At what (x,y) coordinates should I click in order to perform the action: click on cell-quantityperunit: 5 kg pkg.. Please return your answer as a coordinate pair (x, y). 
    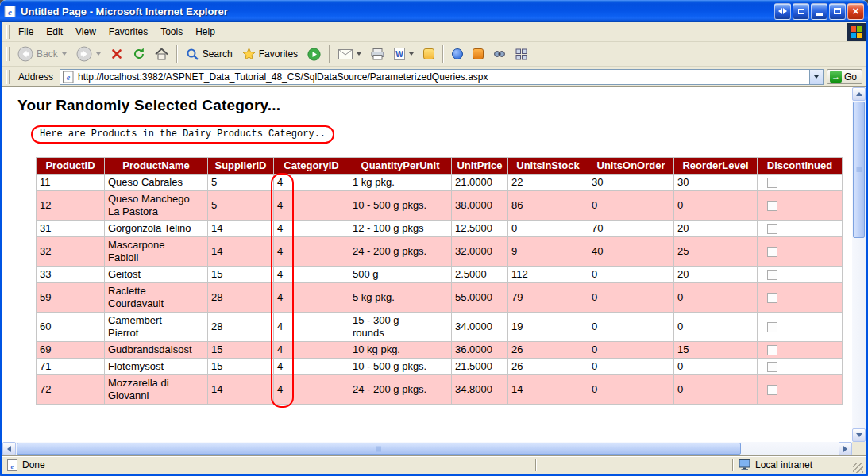
    Looking at the image, I should click on (400, 298).